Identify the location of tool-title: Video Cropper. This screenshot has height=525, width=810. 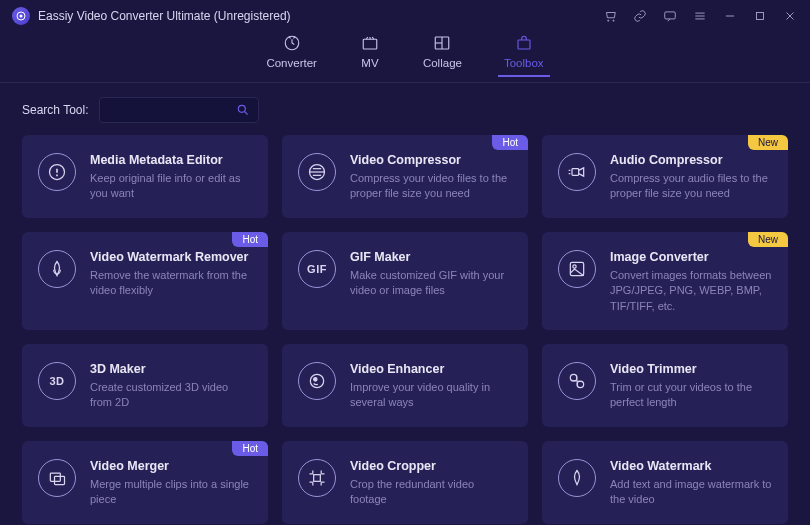
(431, 466).